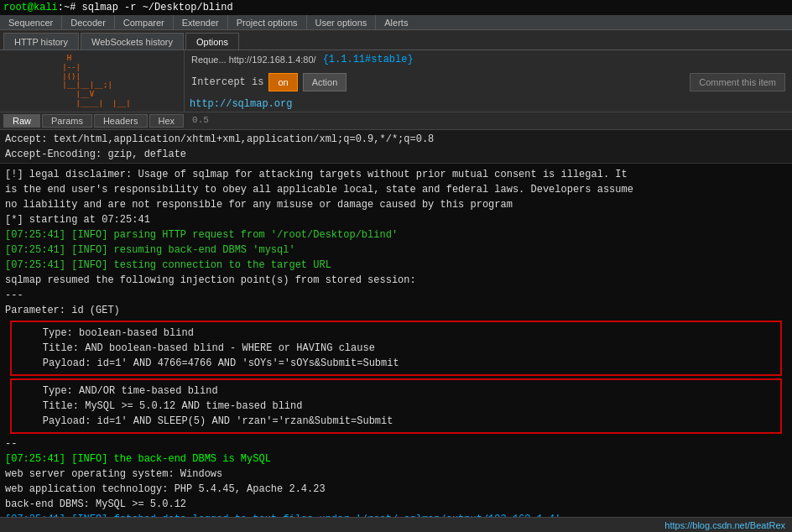 This screenshot has height=532, width=792. What do you see at coordinates (396, 175) in the screenshot?
I see `disclaimer-1: [!] legal disclaimer: Usage of sqlmap fo…` at bounding box center [396, 175].